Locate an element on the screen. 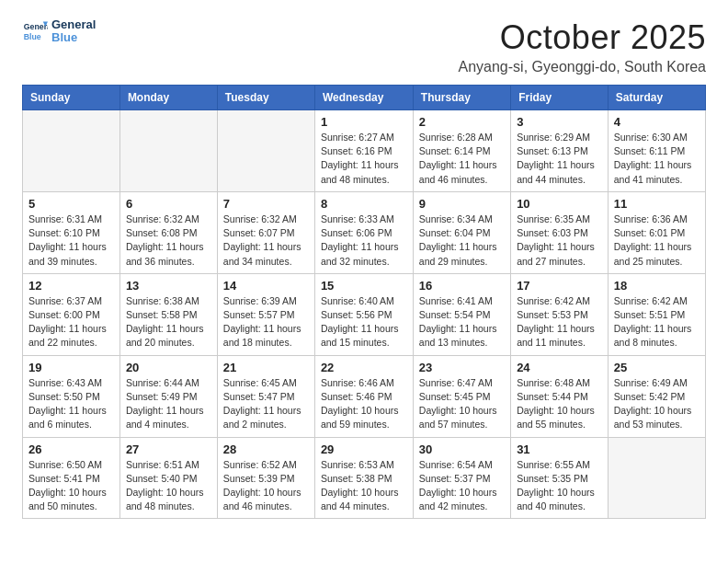 This screenshot has width=728, height=563. day-number: 26 is located at coordinates (72, 449).